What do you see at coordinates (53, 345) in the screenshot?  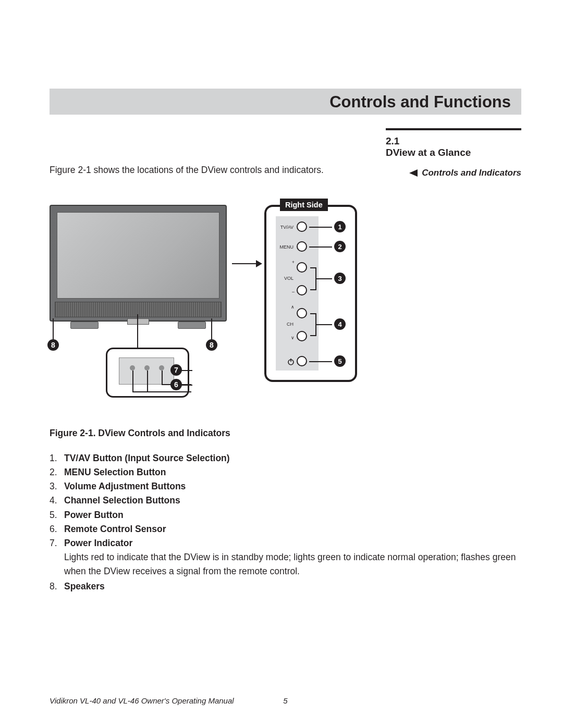 I see `callout-8-left: 8` at bounding box center [53, 345].